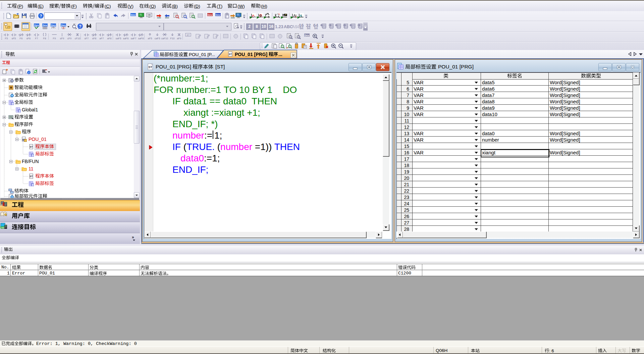 This screenshot has width=644, height=354. Describe the element at coordinates (179, 38) in the screenshot. I see `svg-text: aF9` at that location.